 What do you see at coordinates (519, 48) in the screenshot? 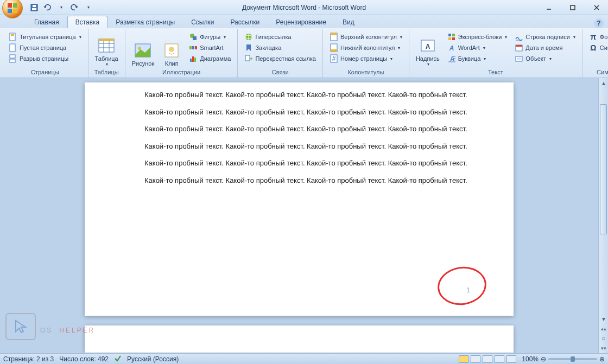
I see `date-time-icon` at bounding box center [519, 48].